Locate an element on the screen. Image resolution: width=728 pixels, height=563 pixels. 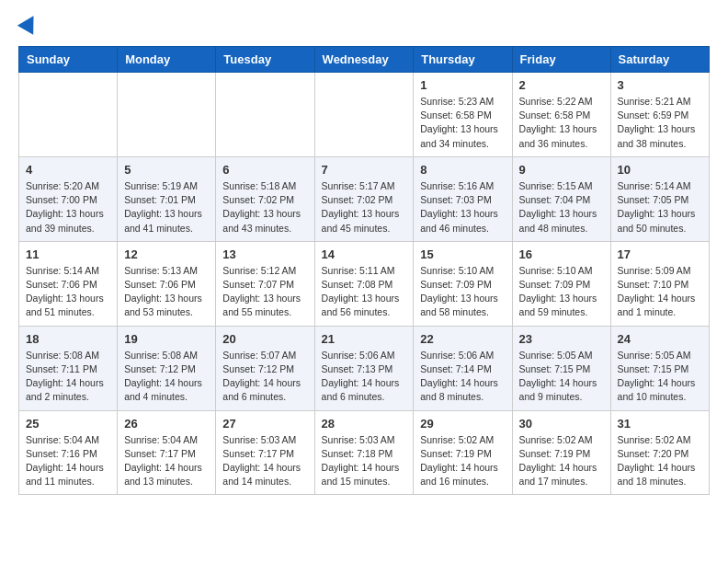
calendar-cell: 28Sunrise: 5:03 AM Sunset: 7:18 PM Dayli… is located at coordinates (364, 453).